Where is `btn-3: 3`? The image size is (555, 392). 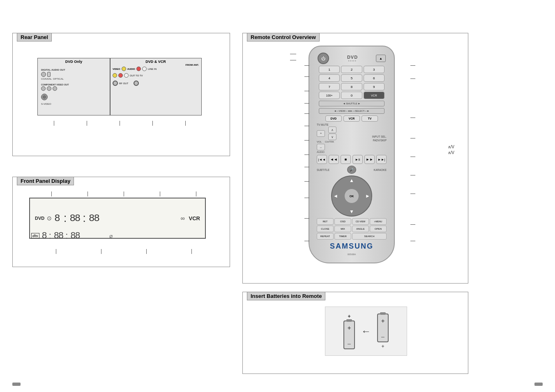 btn-3: 3 is located at coordinates (374, 69).